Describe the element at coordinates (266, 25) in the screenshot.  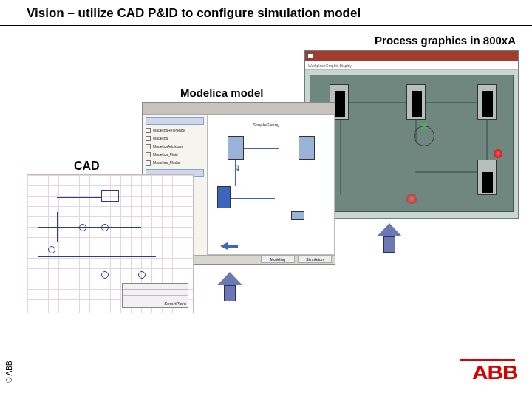
I see `title-divider` at that location.